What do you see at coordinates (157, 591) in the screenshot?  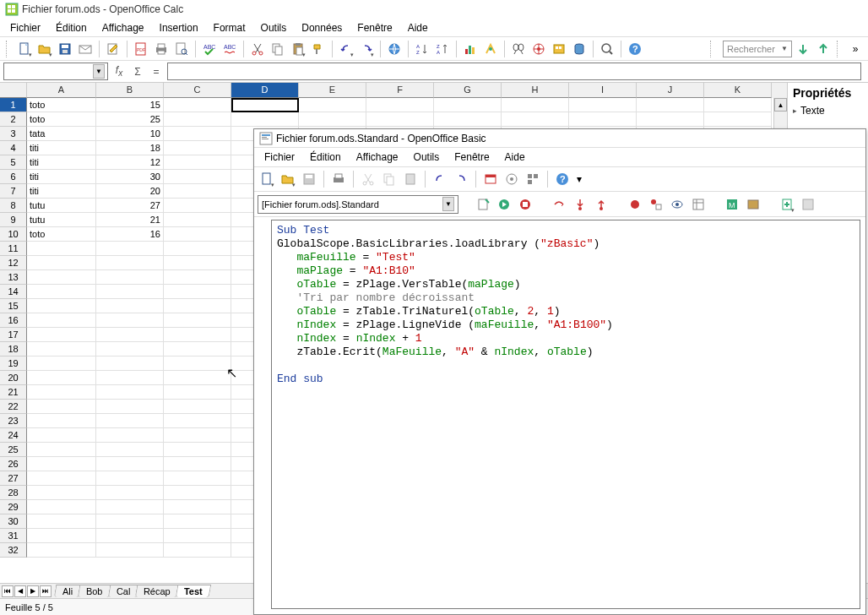 I see `sheet-tab-récap: Récap` at bounding box center [157, 591].